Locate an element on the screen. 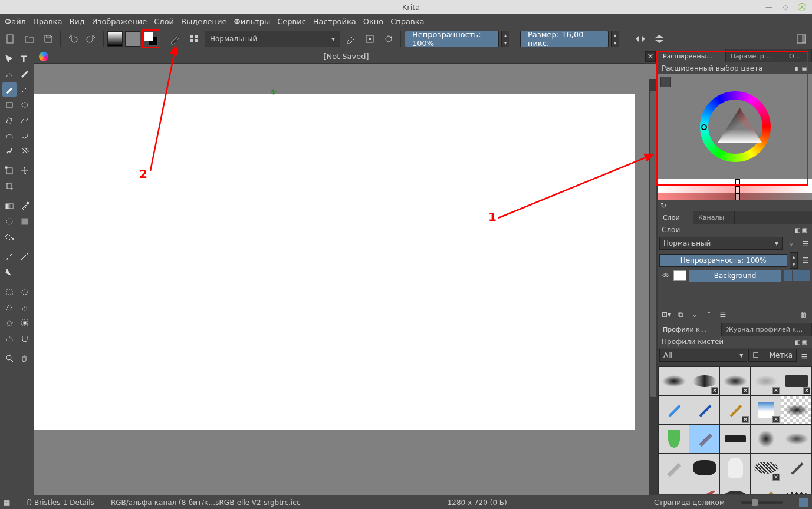 The image size is (812, 509). tool-move-layer is located at coordinates (25, 171).